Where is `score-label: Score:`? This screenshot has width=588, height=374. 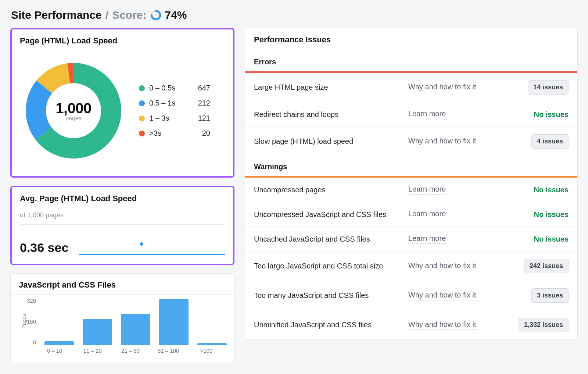 score-label: Score: is located at coordinates (129, 15).